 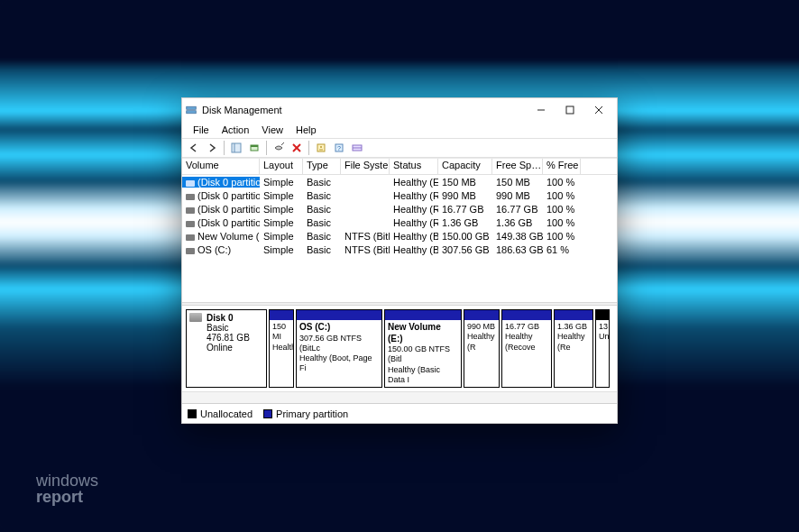 What do you see at coordinates (570, 110) in the screenshot?
I see `maximize-button` at bounding box center [570, 110].